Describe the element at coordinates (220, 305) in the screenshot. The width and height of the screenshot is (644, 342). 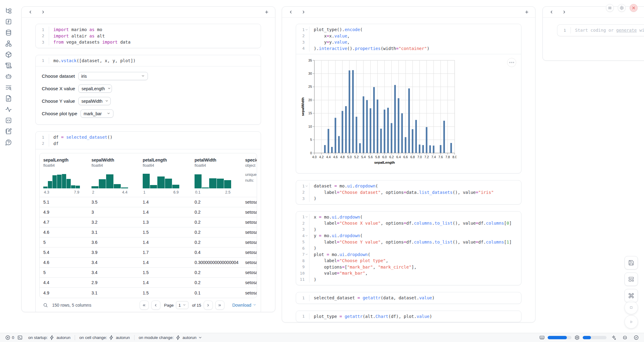
I see `last-page-button` at that location.